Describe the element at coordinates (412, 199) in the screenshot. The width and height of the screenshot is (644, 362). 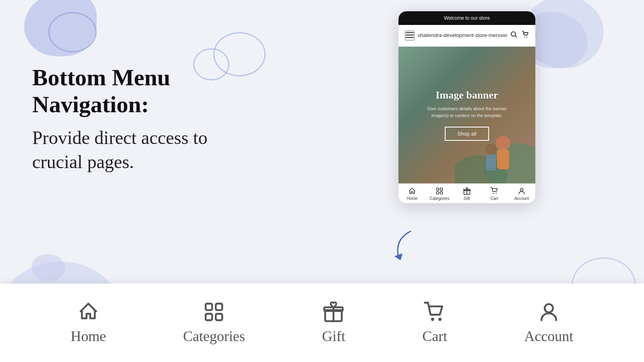
I see `phone-home-label: Home` at that location.